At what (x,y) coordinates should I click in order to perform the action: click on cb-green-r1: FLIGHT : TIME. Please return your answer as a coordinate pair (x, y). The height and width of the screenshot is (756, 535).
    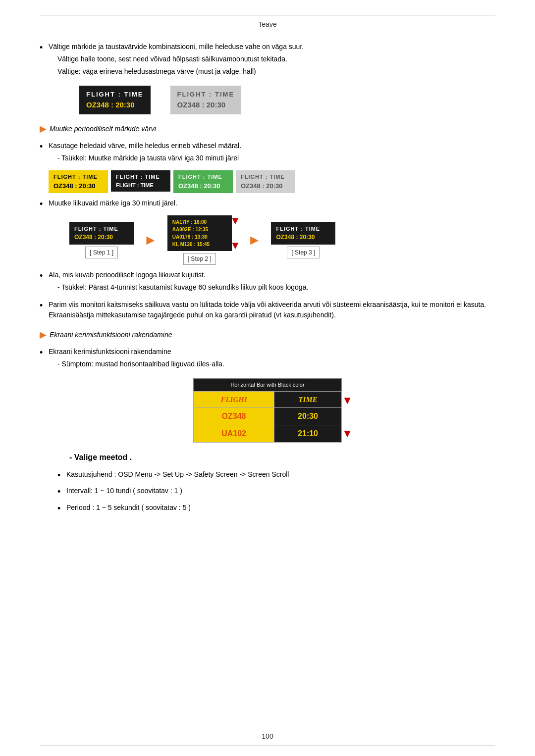
    Looking at the image, I should click on (203, 177).